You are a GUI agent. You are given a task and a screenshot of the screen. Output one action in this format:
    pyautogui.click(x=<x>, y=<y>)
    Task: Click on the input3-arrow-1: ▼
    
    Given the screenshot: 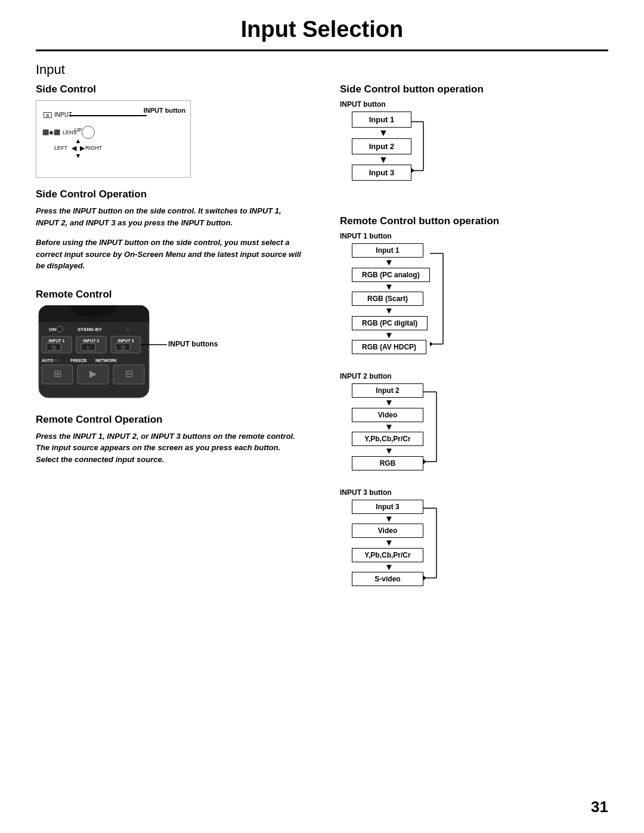 What is the action you would take?
    pyautogui.click(x=373, y=543)
    